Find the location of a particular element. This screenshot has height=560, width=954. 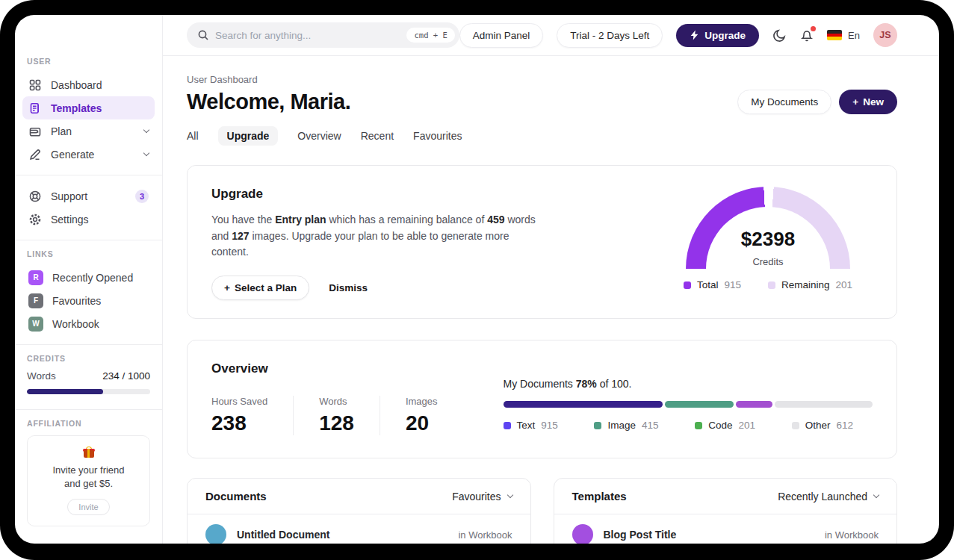

link-initial-badge: R is located at coordinates (36, 278).